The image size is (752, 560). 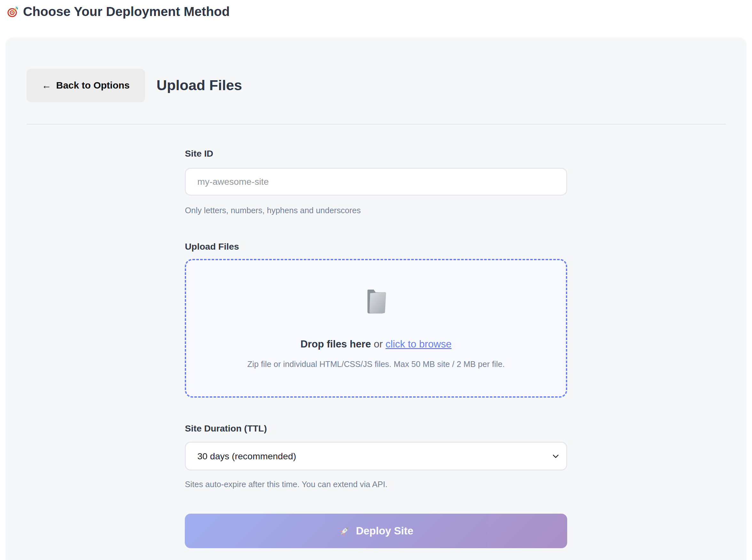 I want to click on ttl-hint: Sites auto-expire after this time. You c…, so click(x=376, y=484).